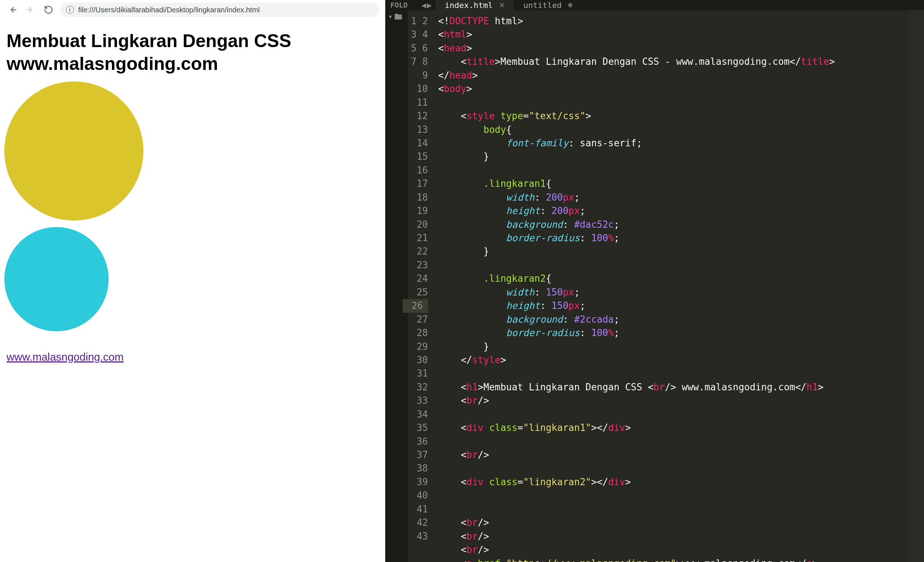 This screenshot has height=562, width=924. I want to click on sidebar-header: FOLD, so click(401, 5).